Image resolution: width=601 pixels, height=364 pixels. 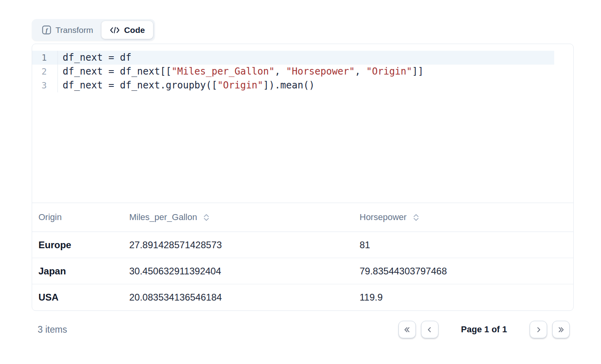 What do you see at coordinates (135, 30) in the screenshot?
I see `tab-code-label: Code` at bounding box center [135, 30].